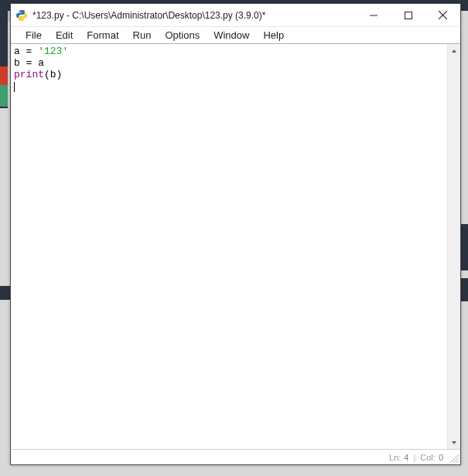  I want to click on code-text: b = a, so click(29, 63).